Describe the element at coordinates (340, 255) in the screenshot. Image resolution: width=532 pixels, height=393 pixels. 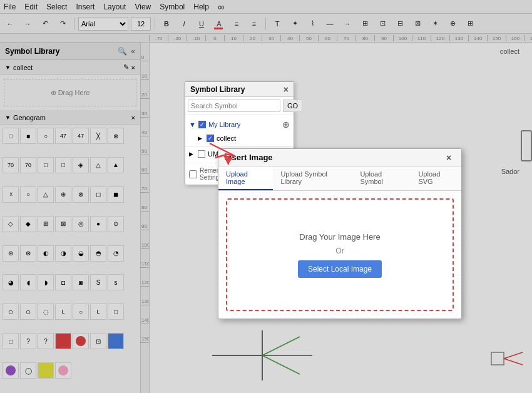
I see `drop-zone: Drag Your Image Here Or Select Local Ima…` at that location.